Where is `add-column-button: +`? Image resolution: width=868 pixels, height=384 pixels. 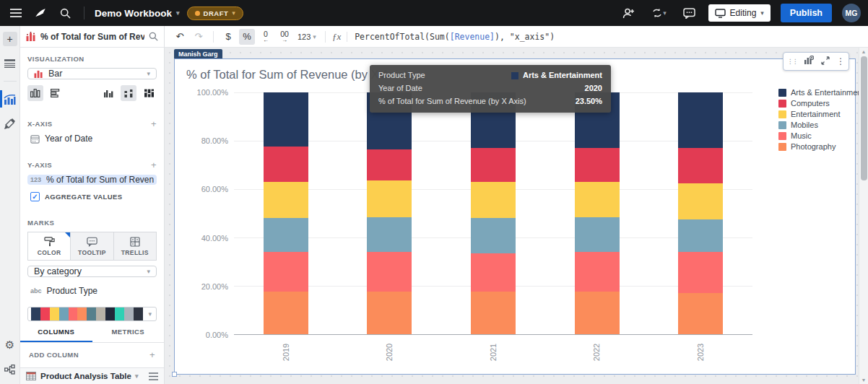
add-column-button: + is located at coordinates (152, 355).